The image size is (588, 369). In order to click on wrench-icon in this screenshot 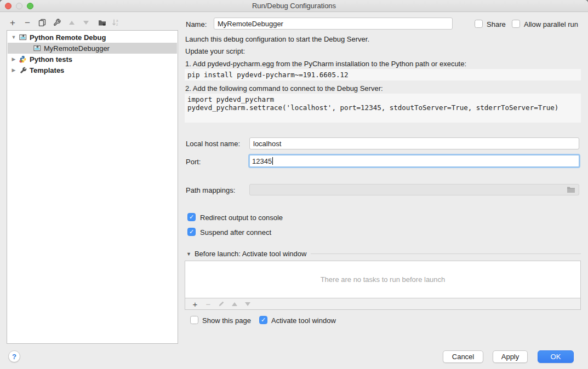, I will do `click(57, 22)`.